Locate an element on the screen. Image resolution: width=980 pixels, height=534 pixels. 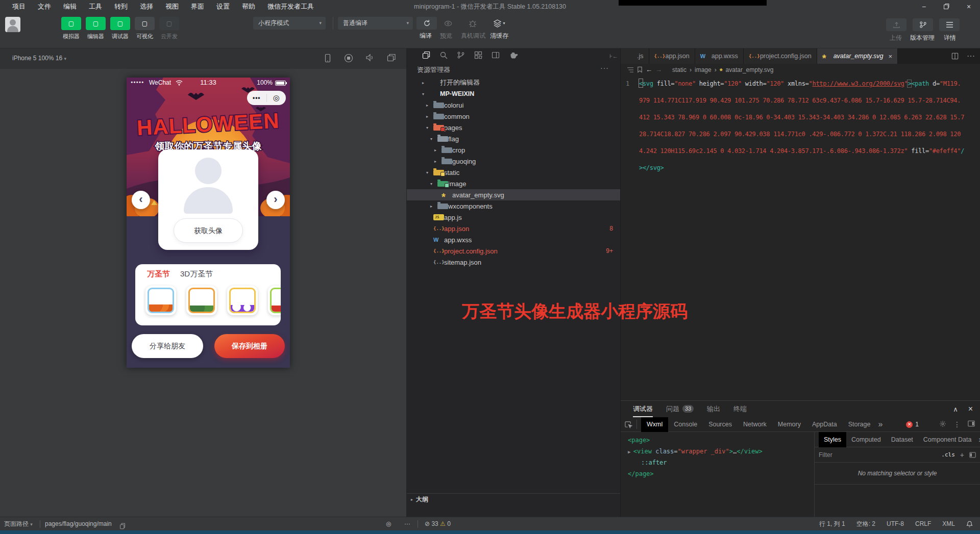
statusbar-info-item: XML is located at coordinates (948, 524).